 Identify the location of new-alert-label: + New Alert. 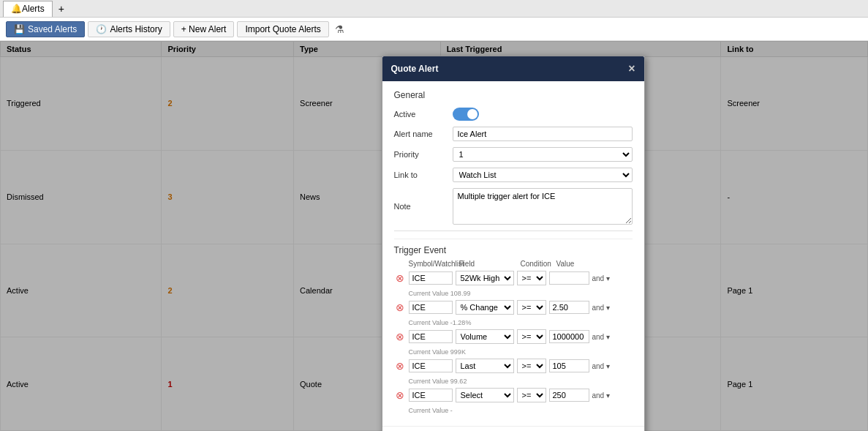
(204, 29).